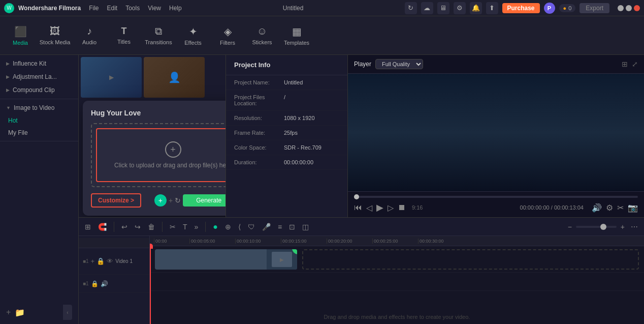  What do you see at coordinates (304, 241) in the screenshot?
I see `ruler-mark-3: 00:00:15:00` at bounding box center [304, 241].